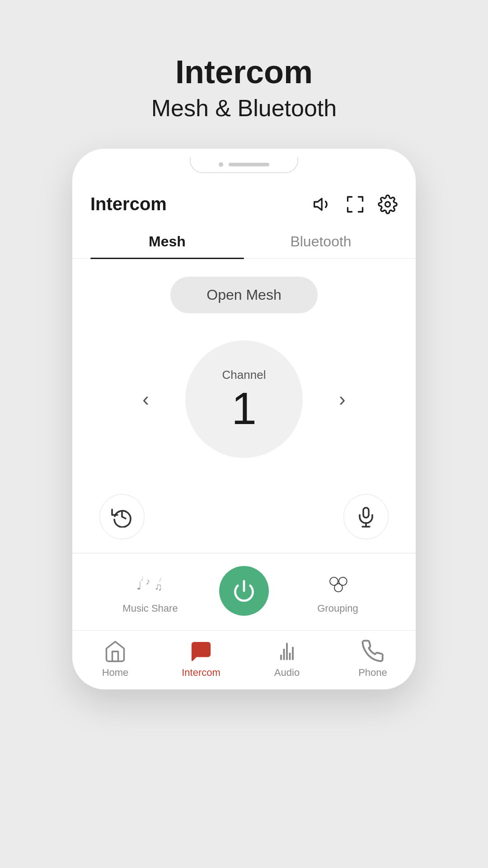 This screenshot has width=488, height=868. I want to click on open-mesh-button: Open Mesh, so click(244, 295).